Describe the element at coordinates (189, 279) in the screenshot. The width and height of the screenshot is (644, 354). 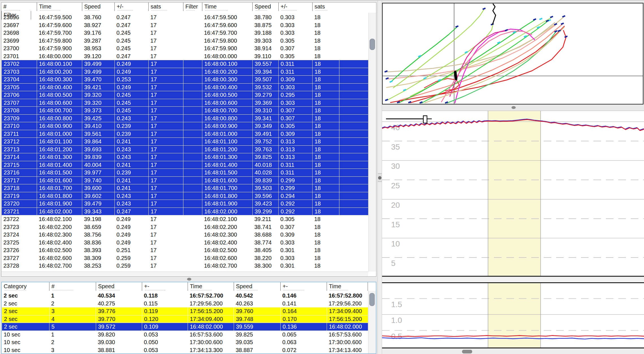
I see `horizontal-splitter` at that location.